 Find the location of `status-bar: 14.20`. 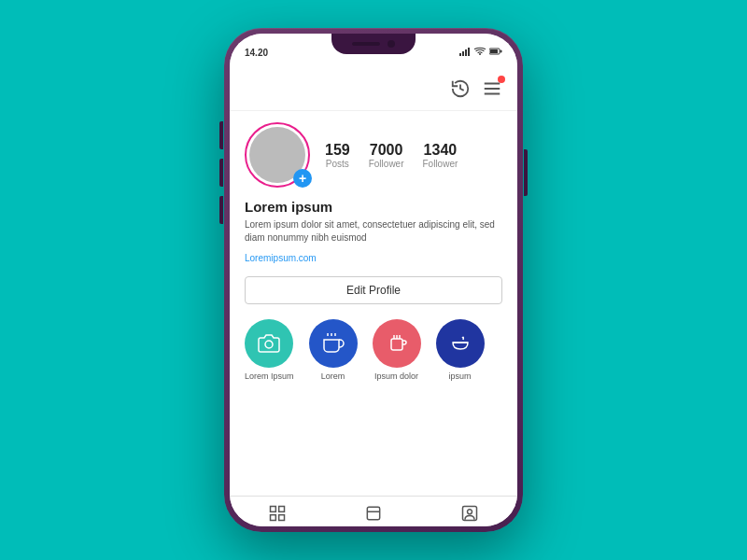

status-bar: 14.20 is located at coordinates (374, 52).